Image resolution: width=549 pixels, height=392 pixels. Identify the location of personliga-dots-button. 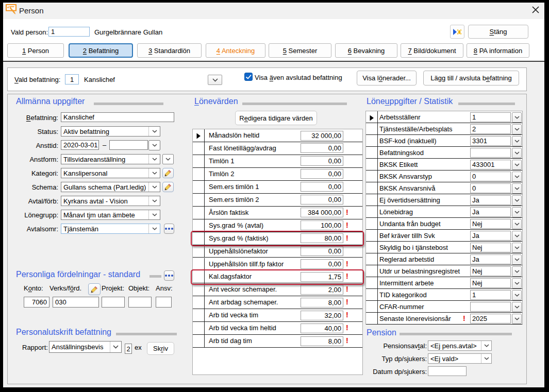
(169, 276).